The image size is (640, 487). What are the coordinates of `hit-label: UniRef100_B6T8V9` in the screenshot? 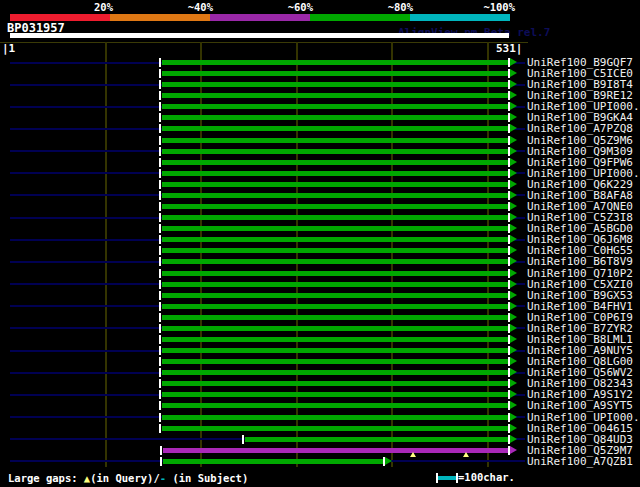 It's located at (580, 262).